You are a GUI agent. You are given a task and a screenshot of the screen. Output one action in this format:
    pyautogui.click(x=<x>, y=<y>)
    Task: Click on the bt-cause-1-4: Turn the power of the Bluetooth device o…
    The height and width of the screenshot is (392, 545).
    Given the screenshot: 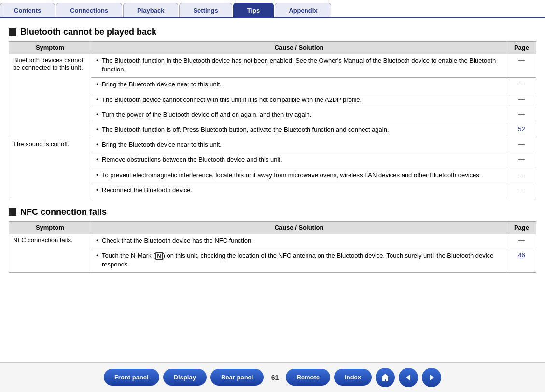 What is the action you would take?
    pyautogui.click(x=299, y=115)
    